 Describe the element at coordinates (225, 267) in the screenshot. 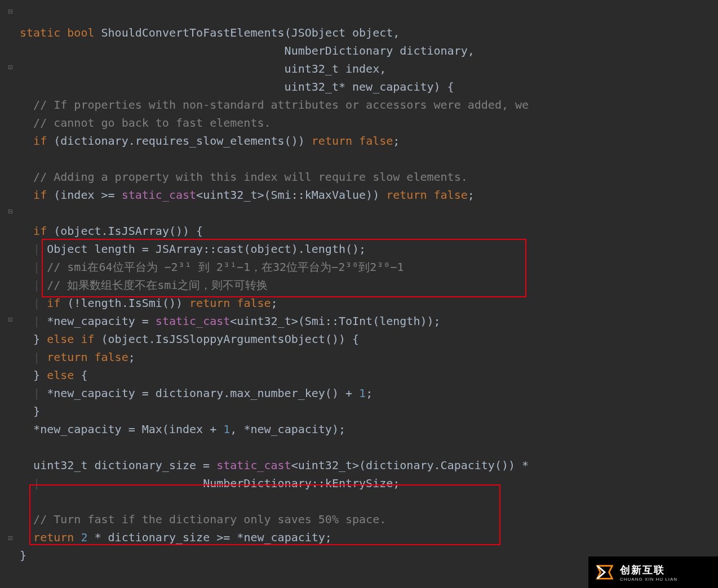

I see `comment: // smi在64位平台为 −2³¹ 到 2³¹−1，在32位平台为−2³⁰到2…` at that location.